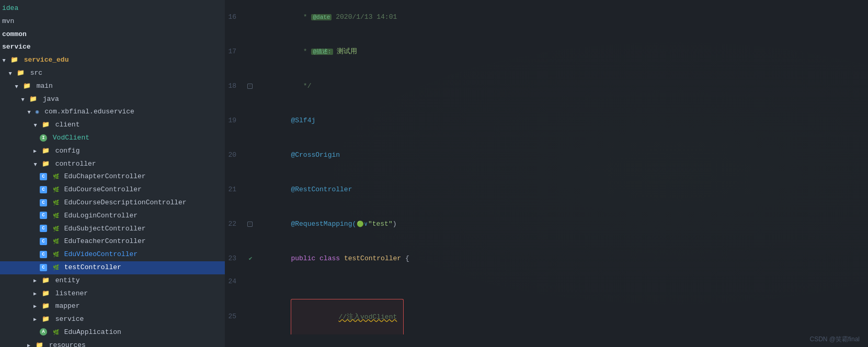 This screenshot has height=347, width=868. What do you see at coordinates (546, 317) in the screenshot?
I see `code-line-25: 25 //注入vodClient` at bounding box center [546, 317].